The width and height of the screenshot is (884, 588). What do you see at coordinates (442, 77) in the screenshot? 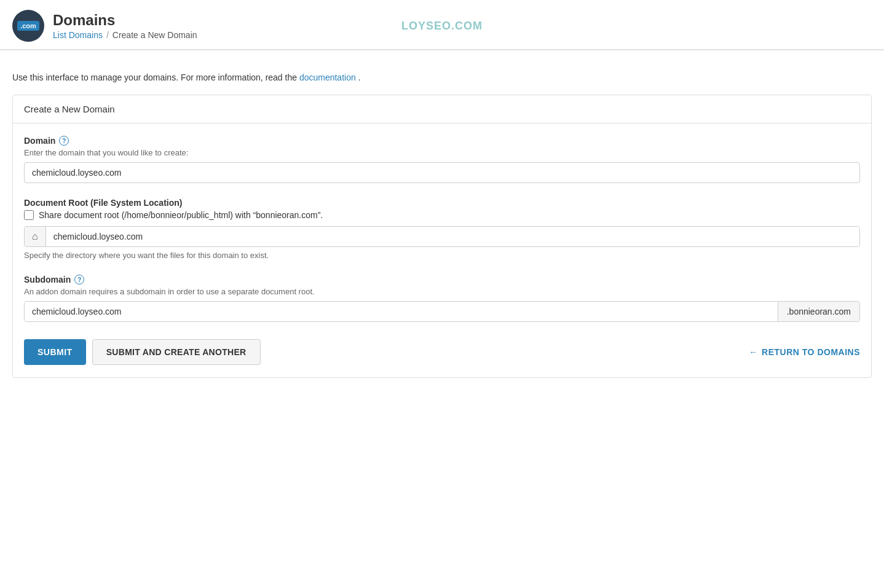
I see `intro-text: Use this interface to manage your domain…` at bounding box center [442, 77].